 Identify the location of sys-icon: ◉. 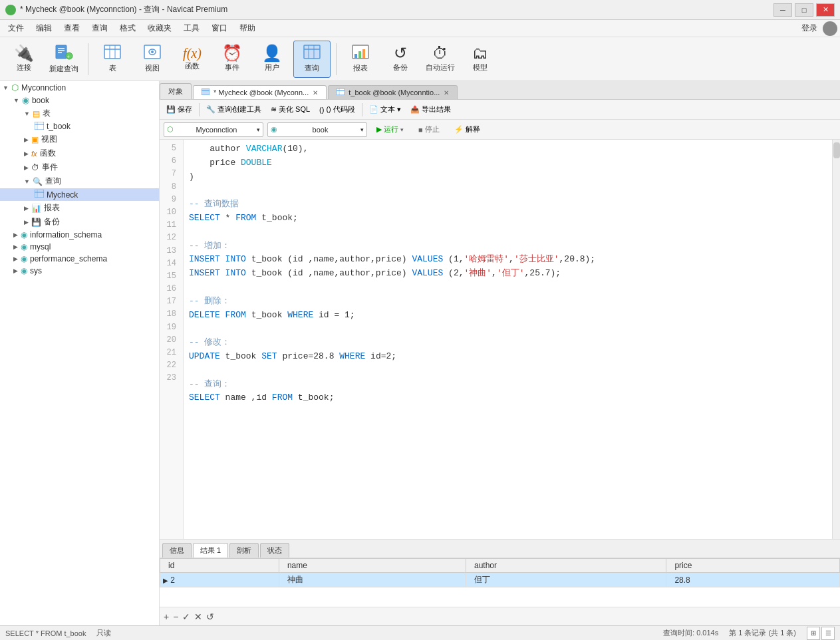
(24, 271).